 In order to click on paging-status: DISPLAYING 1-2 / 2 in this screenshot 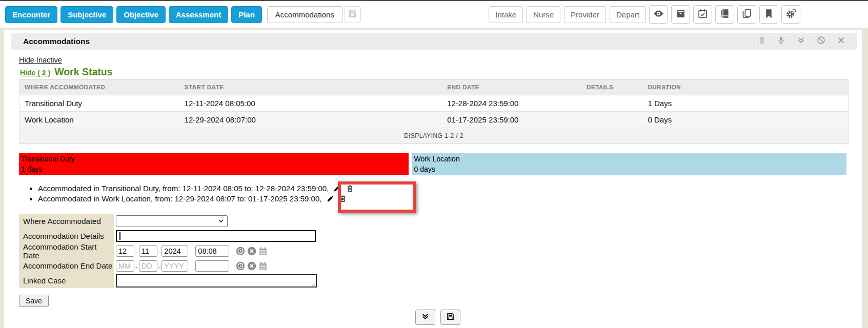, I will do `click(434, 136)`.